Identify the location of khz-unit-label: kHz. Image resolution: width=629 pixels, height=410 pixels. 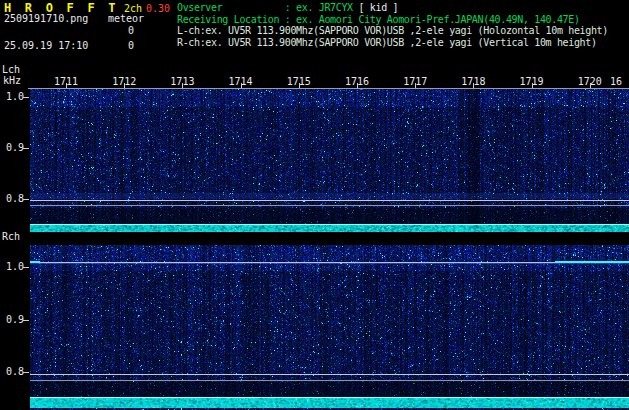
(12, 80).